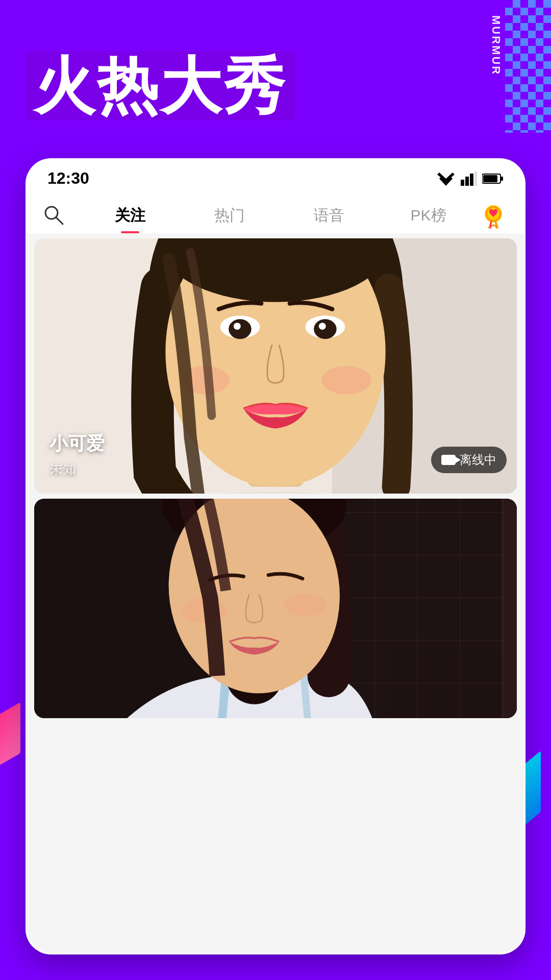 The height and width of the screenshot is (980, 551). I want to click on award-icon, so click(493, 216).